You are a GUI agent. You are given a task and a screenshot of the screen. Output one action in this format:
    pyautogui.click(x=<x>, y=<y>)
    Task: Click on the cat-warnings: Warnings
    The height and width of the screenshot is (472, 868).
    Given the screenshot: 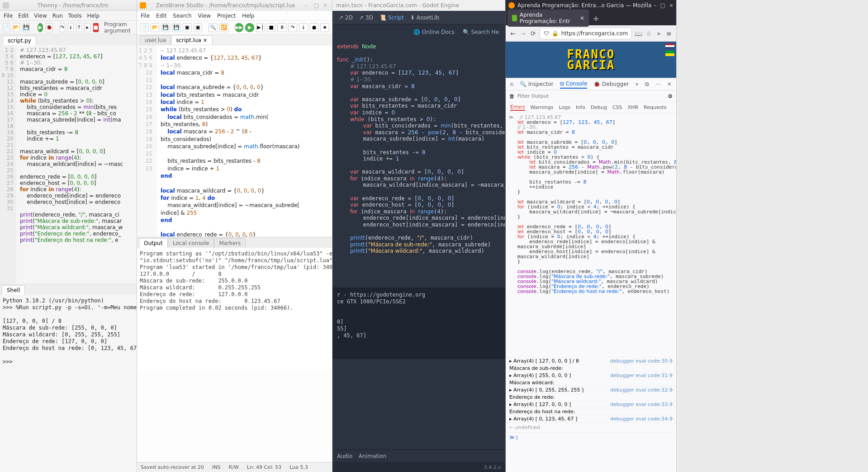 What is the action you would take?
    pyautogui.click(x=542, y=108)
    